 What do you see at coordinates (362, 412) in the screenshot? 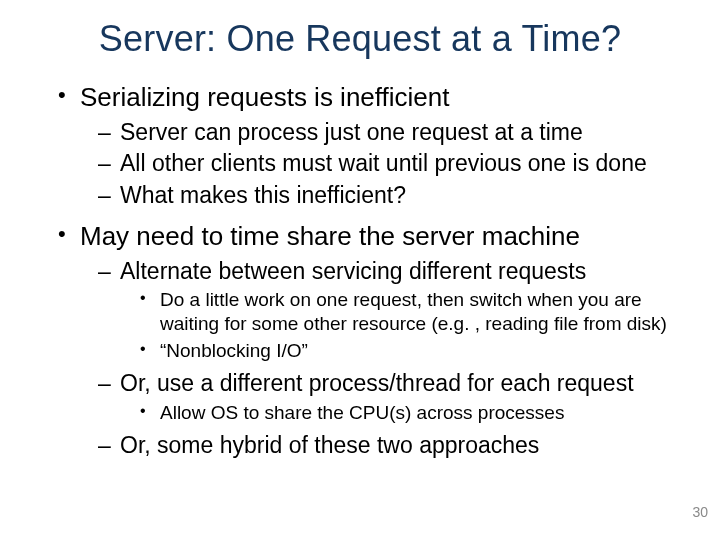
I see `bullet-text: Allow OS to share the CPU(s) across proc…` at bounding box center [362, 412].